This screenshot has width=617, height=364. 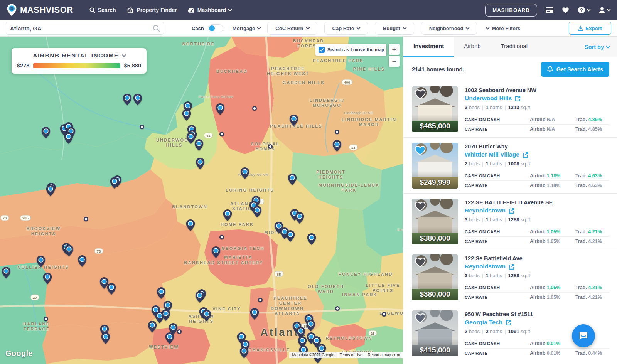 I want to click on listing-address: 950 W Peachtree St #1511, so click(x=537, y=314).